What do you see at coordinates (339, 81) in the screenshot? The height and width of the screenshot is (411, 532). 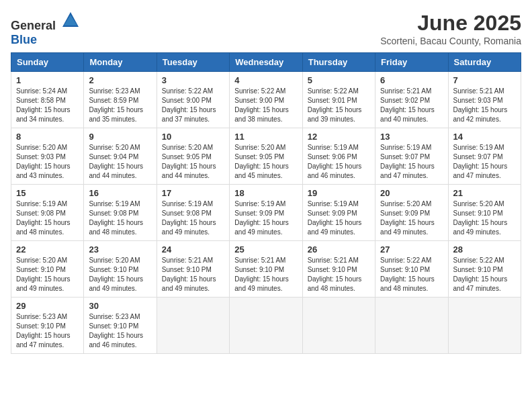 I see `day-number: 5` at bounding box center [339, 81].